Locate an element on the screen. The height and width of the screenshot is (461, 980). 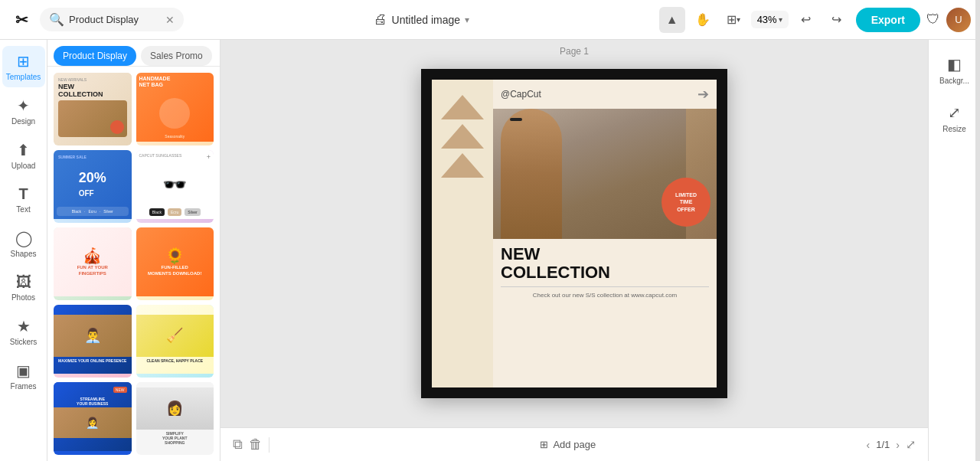
layout-tool-button: ⊞ ▾ is located at coordinates (733, 20).